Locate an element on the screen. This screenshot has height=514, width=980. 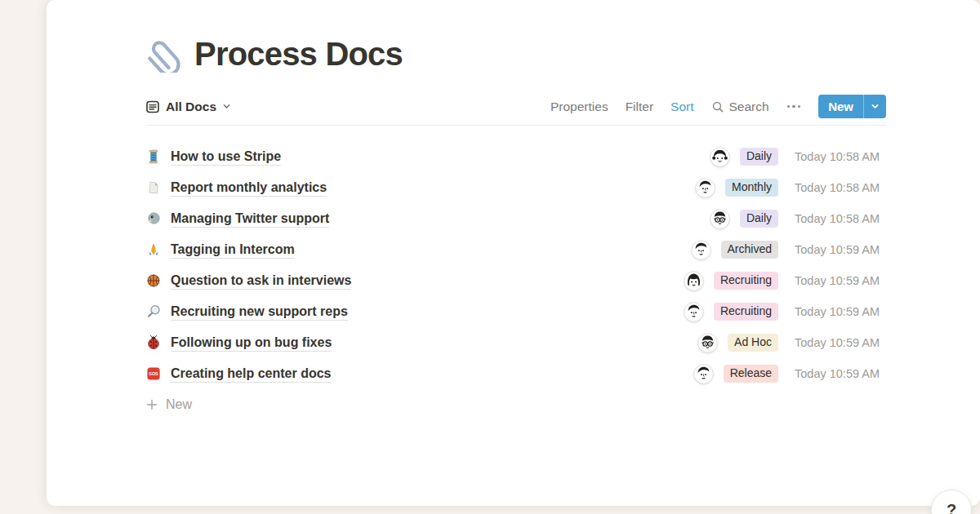
search-label: Search is located at coordinates (750, 107).